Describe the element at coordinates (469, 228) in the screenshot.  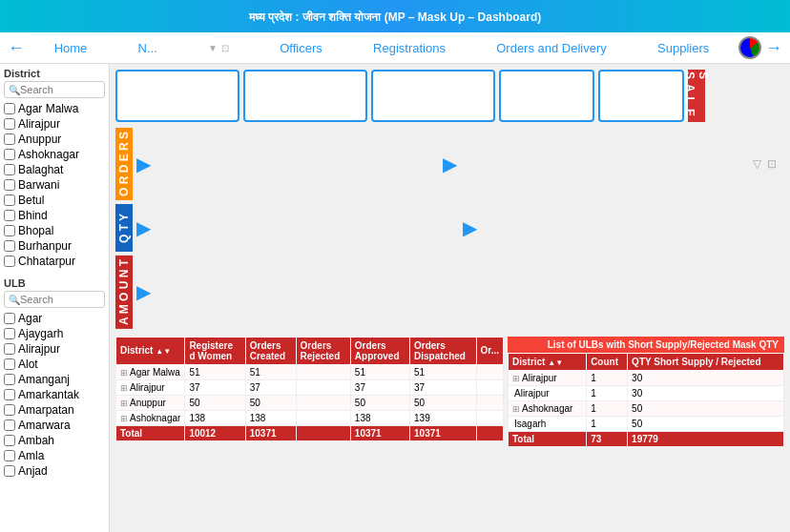
I see `qty-play-2: ▶` at that location.